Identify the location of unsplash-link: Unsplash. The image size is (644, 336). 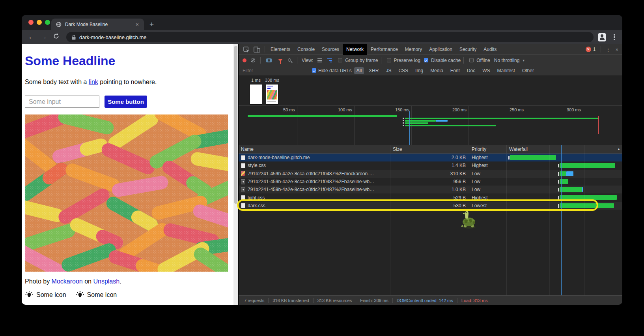
(106, 281).